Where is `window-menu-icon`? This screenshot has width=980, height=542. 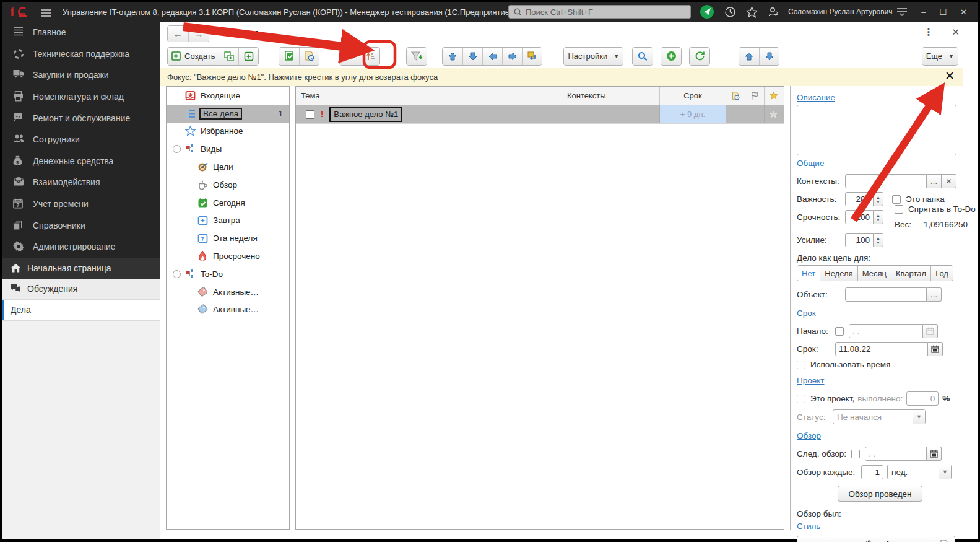 window-menu-icon is located at coordinates (902, 12).